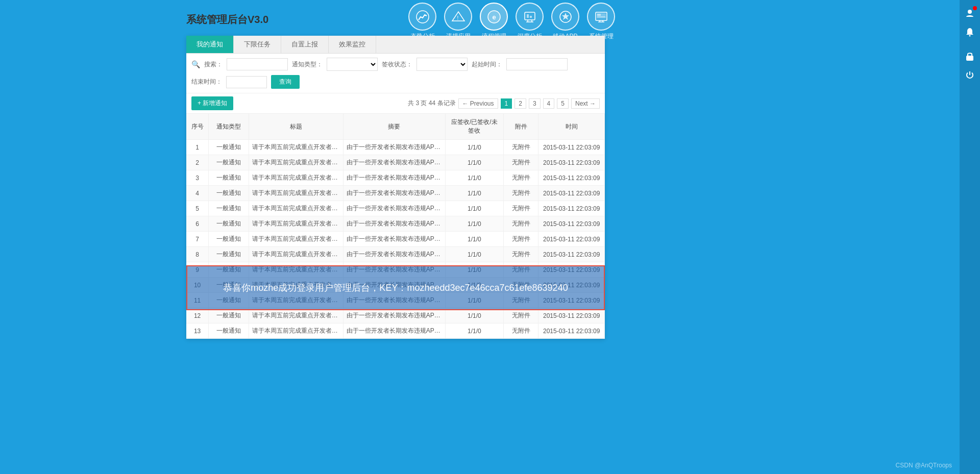 This screenshot has height=474, width=980. What do you see at coordinates (585, 104) in the screenshot?
I see `next-page-button: Next →` at bounding box center [585, 104].